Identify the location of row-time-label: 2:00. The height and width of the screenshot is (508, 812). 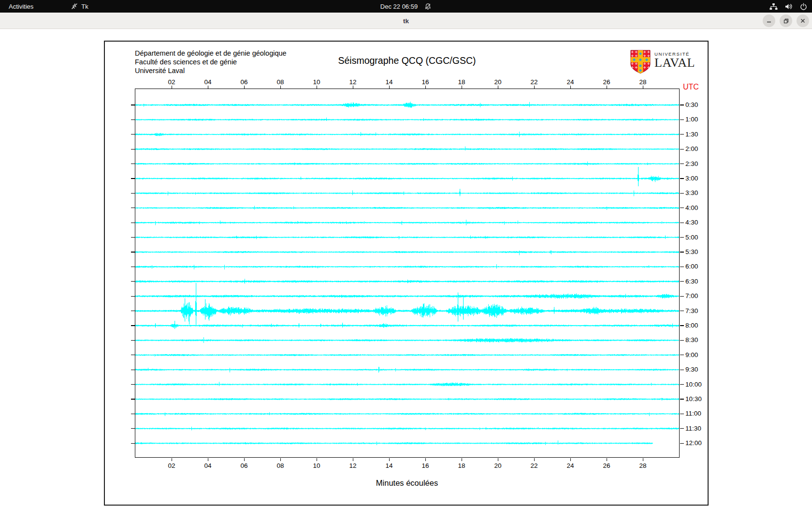
(692, 149).